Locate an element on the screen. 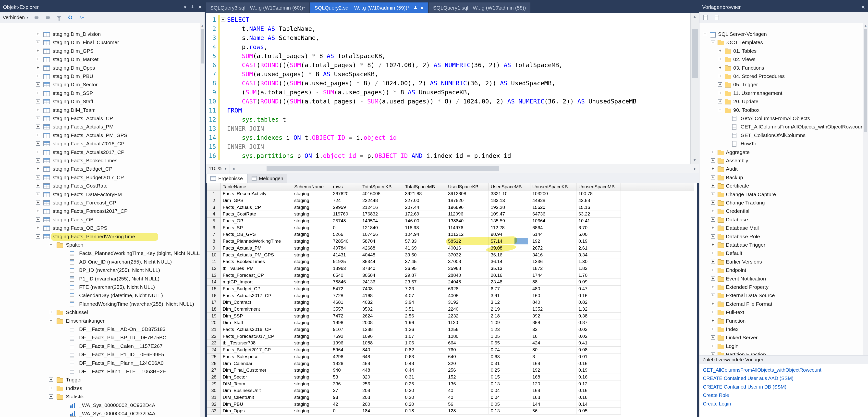 Image resolution: width=868 pixels, height=417 pixels. grid-cell: 6.00 is located at coordinates (598, 235).